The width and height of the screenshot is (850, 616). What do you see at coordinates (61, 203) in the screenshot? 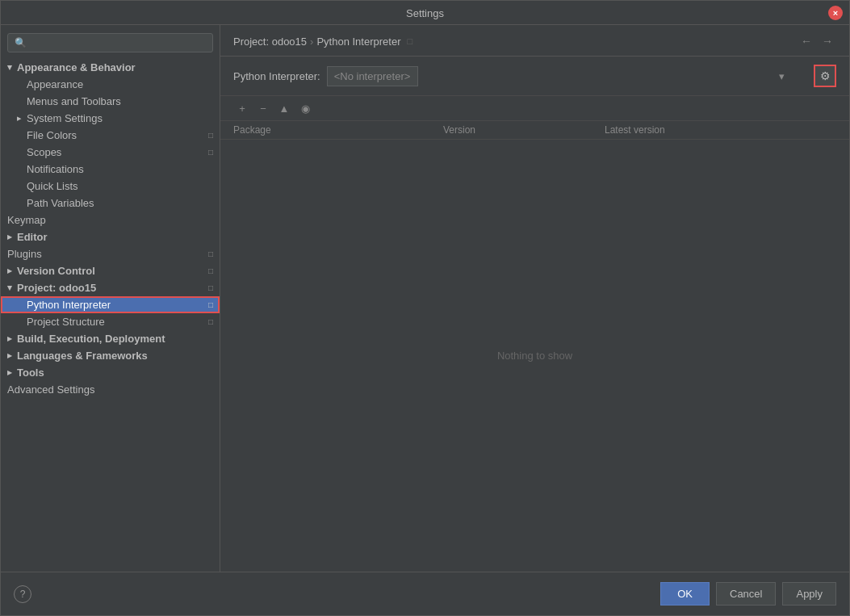
I see `sidebar-item-label: Path Variables` at bounding box center [61, 203].